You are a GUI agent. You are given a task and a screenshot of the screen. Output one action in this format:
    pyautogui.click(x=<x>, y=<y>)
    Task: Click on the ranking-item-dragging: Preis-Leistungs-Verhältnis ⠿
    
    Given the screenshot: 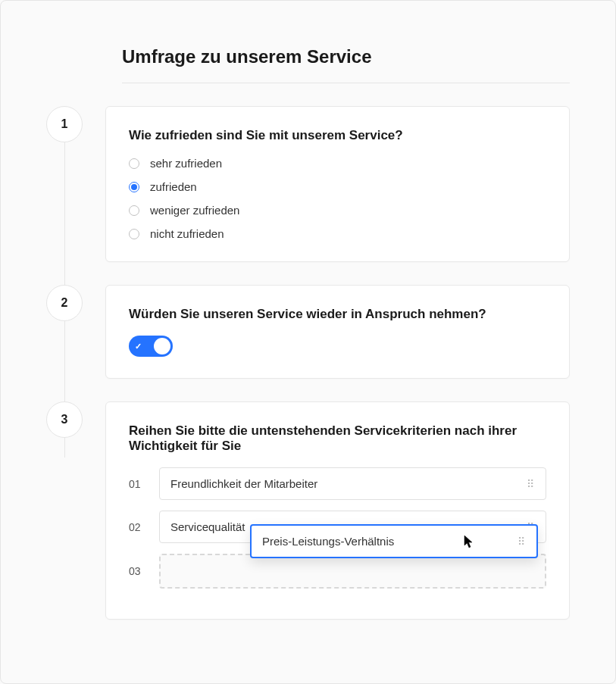 What is the action you would take?
    pyautogui.click(x=394, y=541)
    